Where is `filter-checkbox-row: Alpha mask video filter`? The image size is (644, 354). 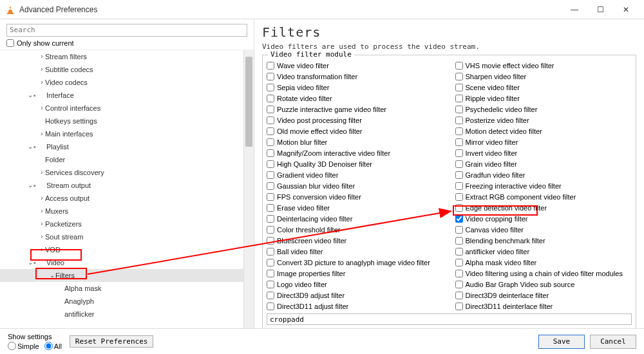
filter-checkbox-row: Alpha mask video filter is located at coordinates (544, 263).